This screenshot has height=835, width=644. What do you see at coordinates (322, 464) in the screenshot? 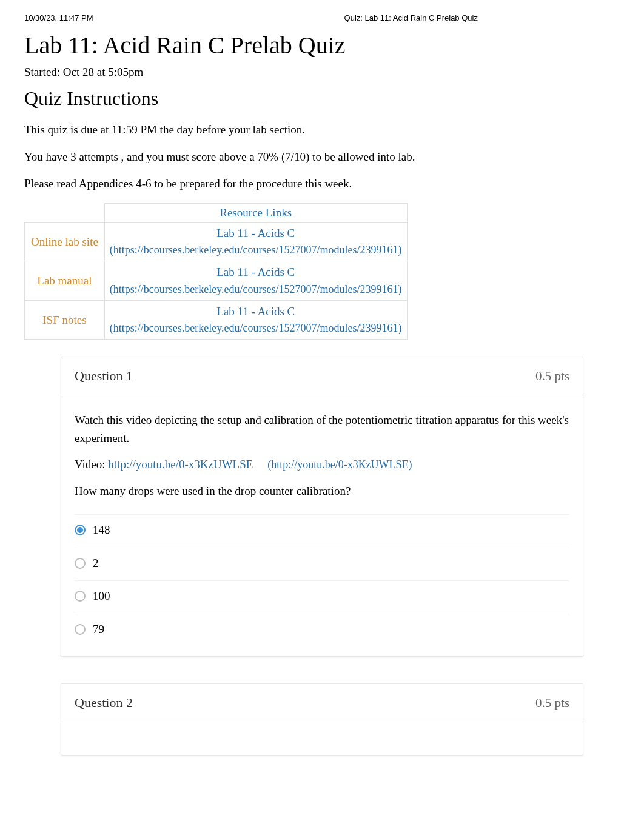
I see `question-video-line: Video: http://youtu.be/0-x3KzUWLSE (http…` at bounding box center [322, 464].